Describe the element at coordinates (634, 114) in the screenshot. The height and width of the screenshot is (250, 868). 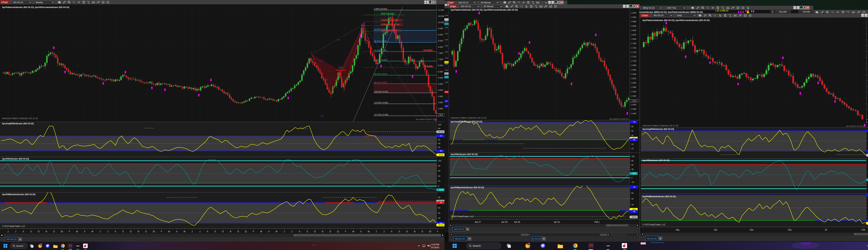
I see `svg-text: 2.460` at that location.